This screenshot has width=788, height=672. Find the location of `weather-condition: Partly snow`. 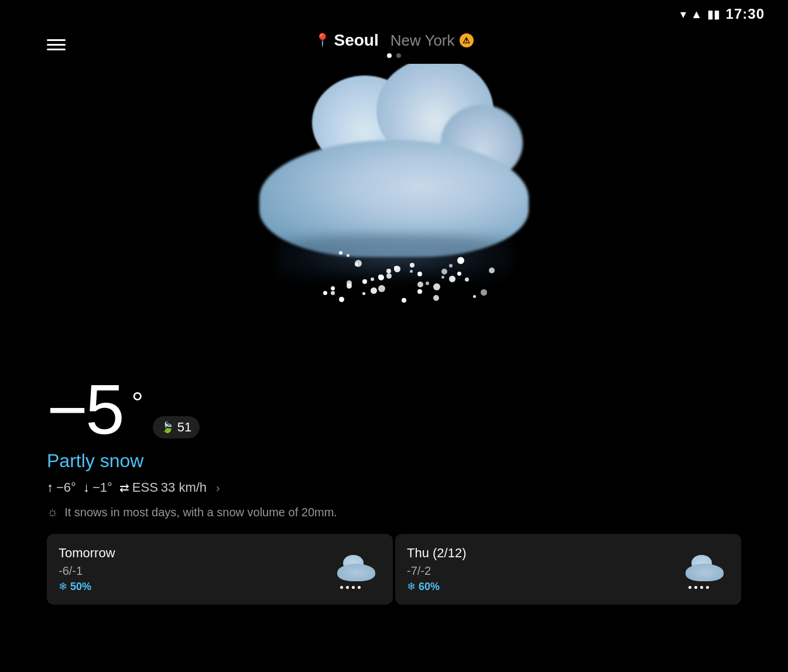

weather-condition: Partly snow is located at coordinates (394, 461).